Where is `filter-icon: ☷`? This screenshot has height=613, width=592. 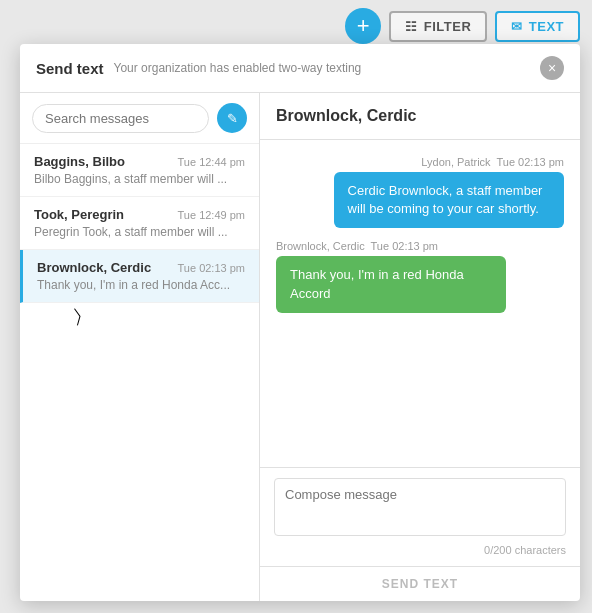 filter-icon: ☷ is located at coordinates (412, 26).